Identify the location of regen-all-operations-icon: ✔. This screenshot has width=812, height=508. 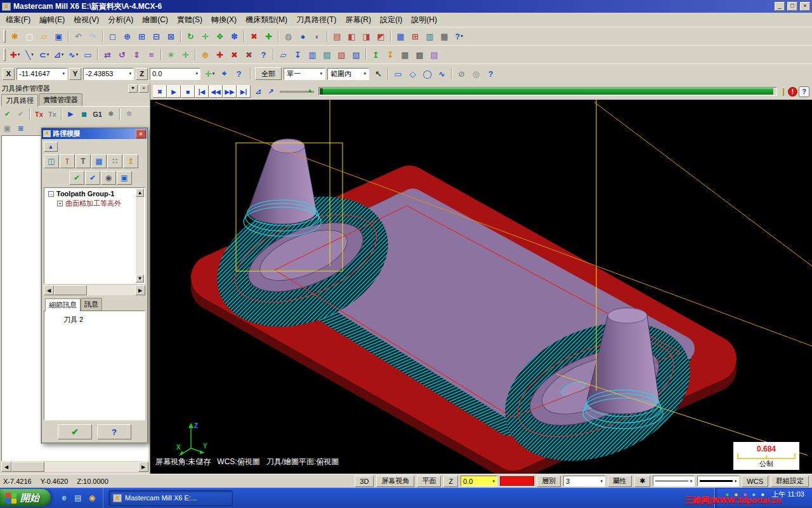
(20, 114).